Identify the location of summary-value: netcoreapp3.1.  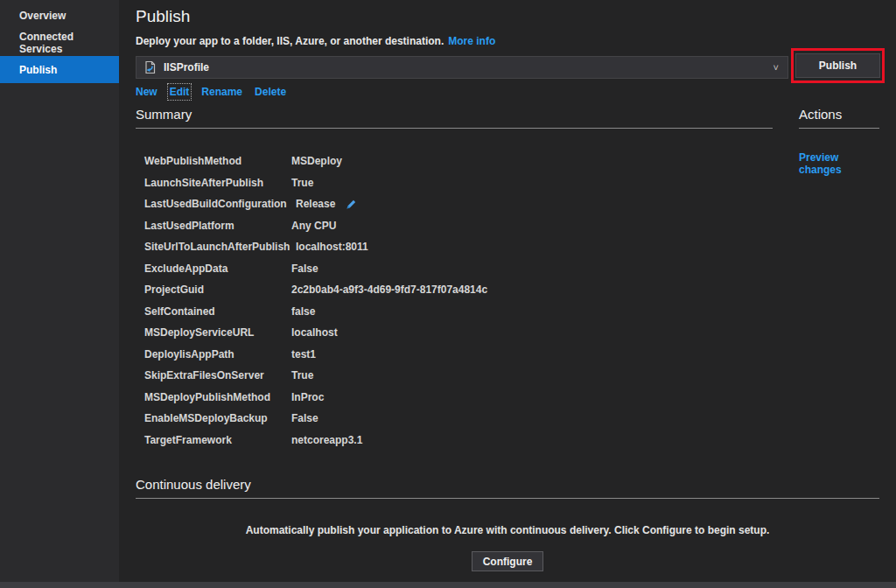
(327, 440).